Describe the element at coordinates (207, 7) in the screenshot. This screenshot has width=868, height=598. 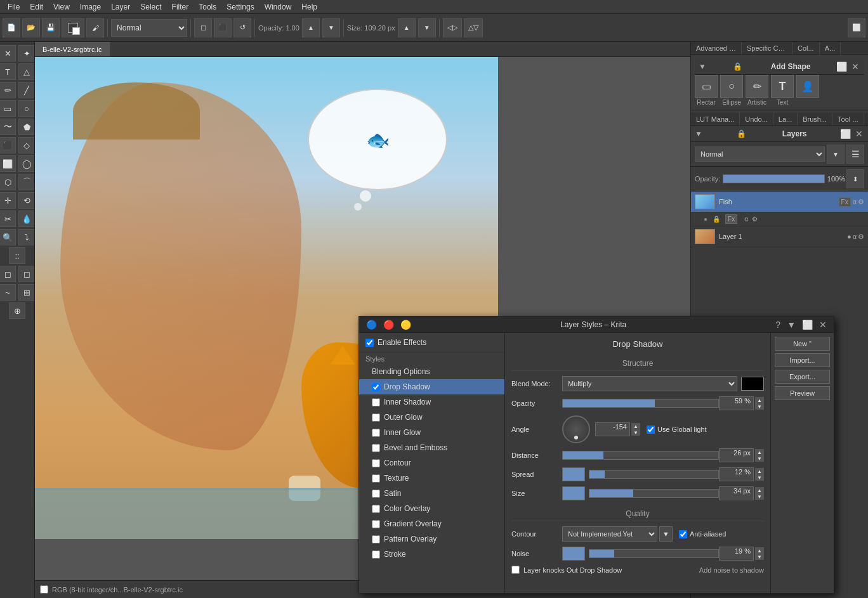
I see `menu-tools: Tools` at that location.